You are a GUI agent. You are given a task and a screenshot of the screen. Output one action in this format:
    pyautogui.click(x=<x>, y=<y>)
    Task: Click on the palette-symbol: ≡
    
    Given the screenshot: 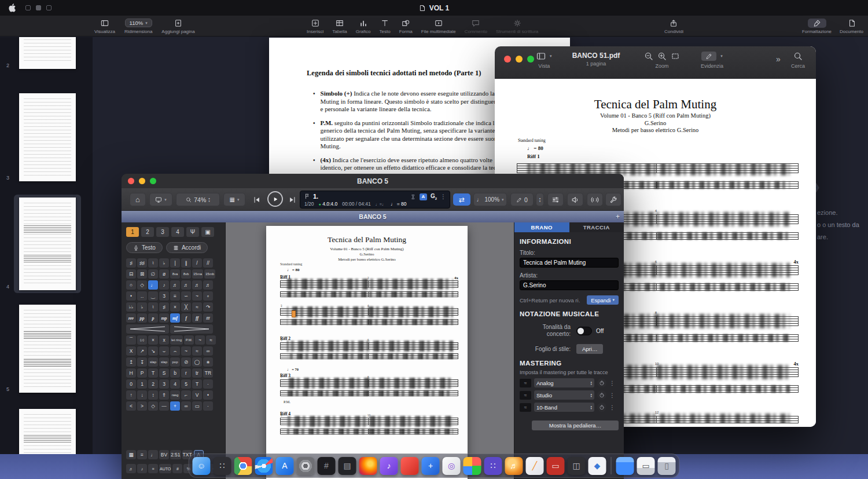 What is the action you would take?
    pyautogui.click(x=175, y=296)
    